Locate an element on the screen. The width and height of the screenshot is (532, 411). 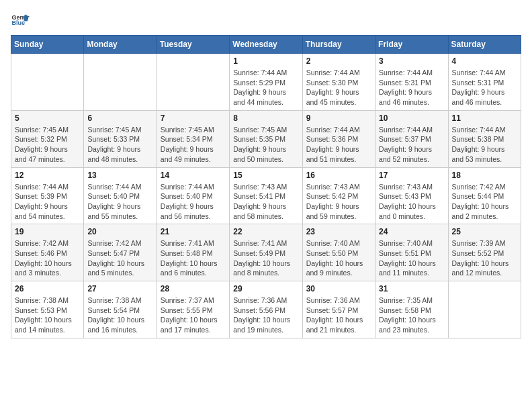
calendar-cell: 31Sunrise: 7:35 AM Sunset: 5:58 PM Dayli… is located at coordinates (412, 310).